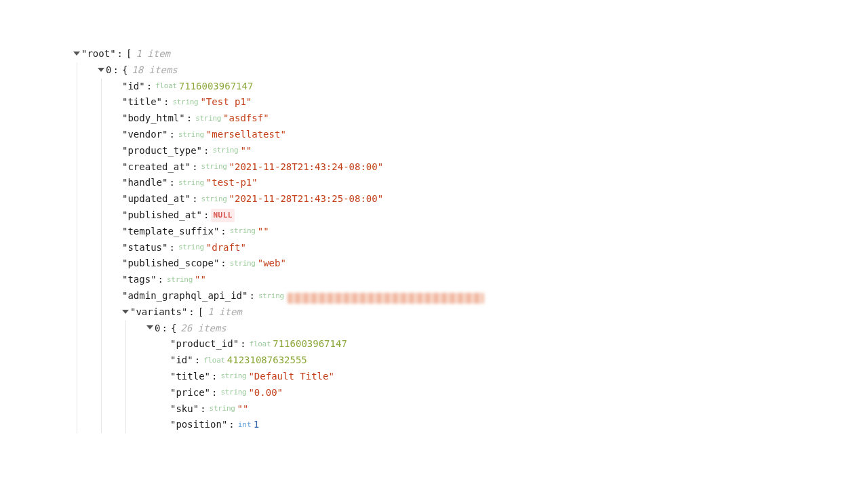 The image size is (868, 488). Describe the element at coordinates (519, 361) in the screenshot. I see `kv-variant-id: id: float 41231087632555` at that location.